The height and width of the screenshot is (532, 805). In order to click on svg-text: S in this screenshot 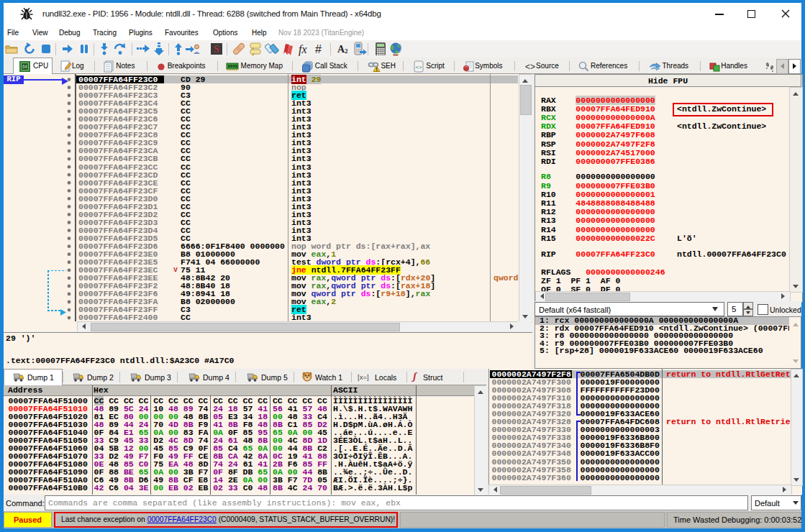, I will do `click(217, 49)`.